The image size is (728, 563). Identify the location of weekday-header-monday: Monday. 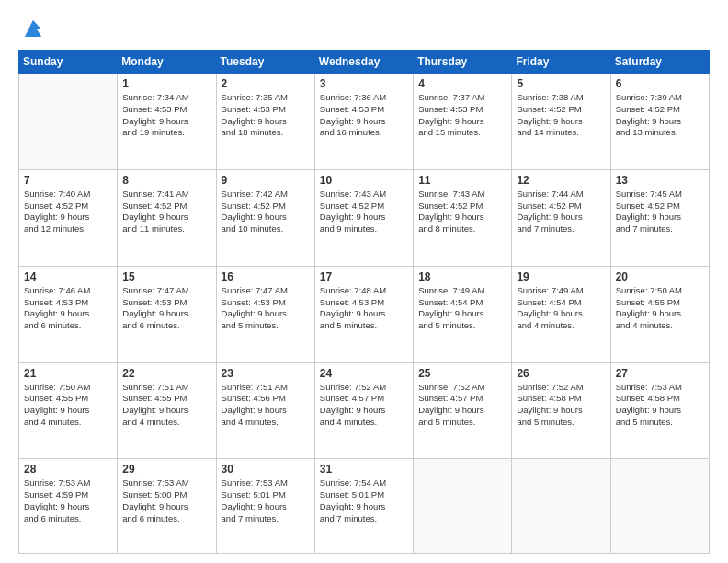
(167, 63).